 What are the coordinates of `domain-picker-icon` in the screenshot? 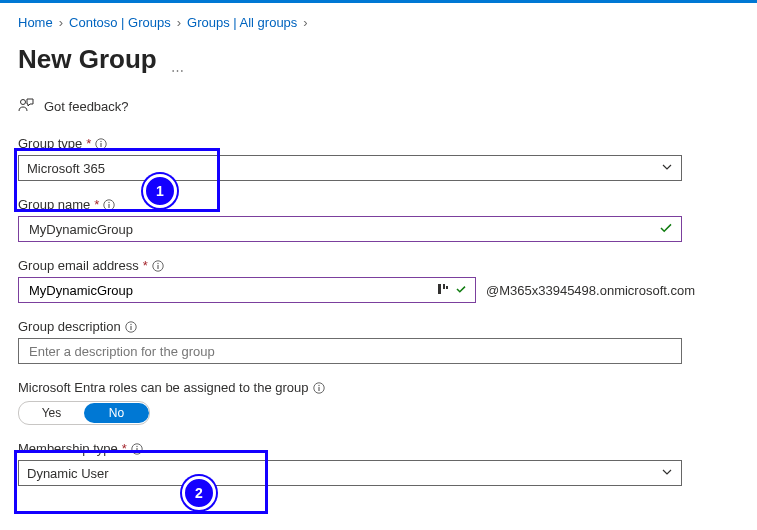 It's located at (443, 290).